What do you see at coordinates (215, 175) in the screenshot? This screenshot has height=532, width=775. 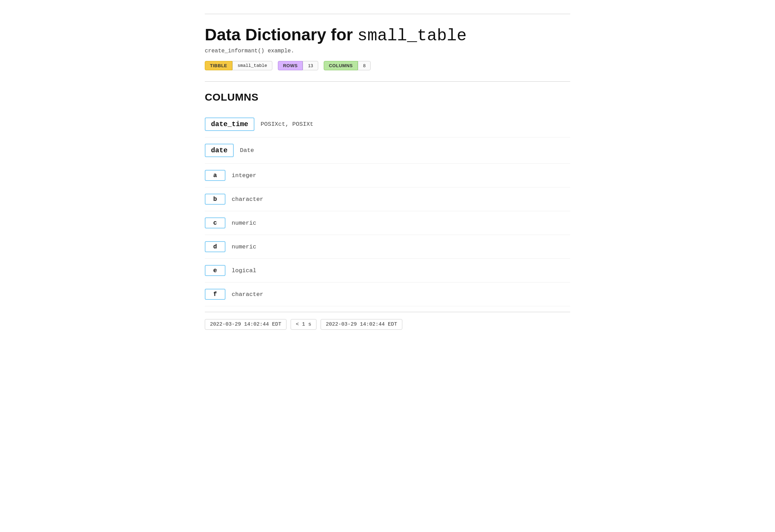 I see `column-name-box: a` at bounding box center [215, 175].